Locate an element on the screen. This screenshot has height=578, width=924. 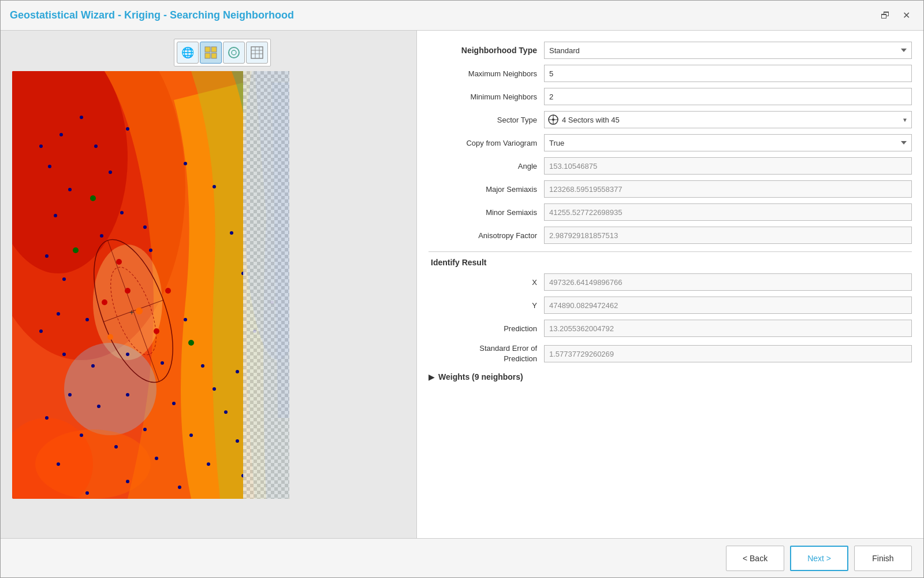
neighborhood-type-row: Neighborhood Type Standard Smooth is located at coordinates (670, 50).